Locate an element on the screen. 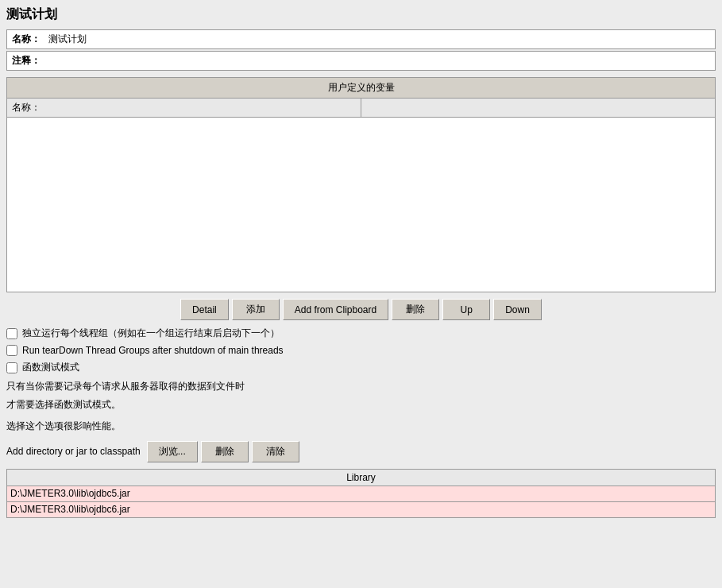 Image resolution: width=722 pixels, height=588 pixels. comment-label: 注释： is located at coordinates (26, 60).